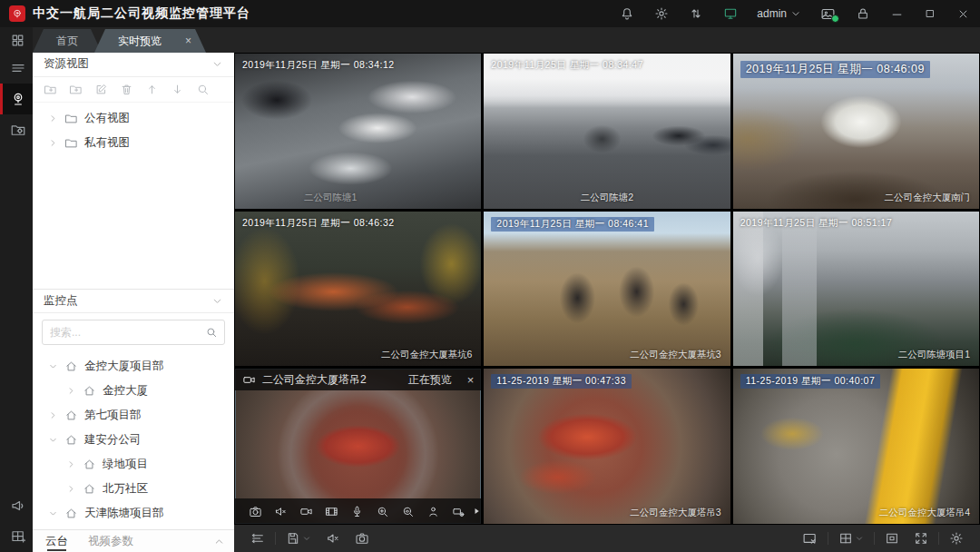 Image resolution: width=980 pixels, height=552 pixels. I want to click on video-cell-9: 11-25-2019 星期一 00:40:07 二公司金控大厦塔吊4, so click(857, 447).